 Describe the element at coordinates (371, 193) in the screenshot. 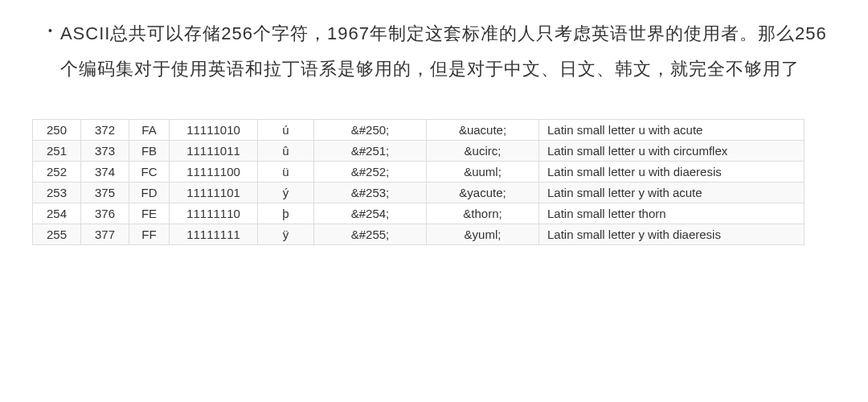

I see `cell-numeric-ref: &#253;` at that location.